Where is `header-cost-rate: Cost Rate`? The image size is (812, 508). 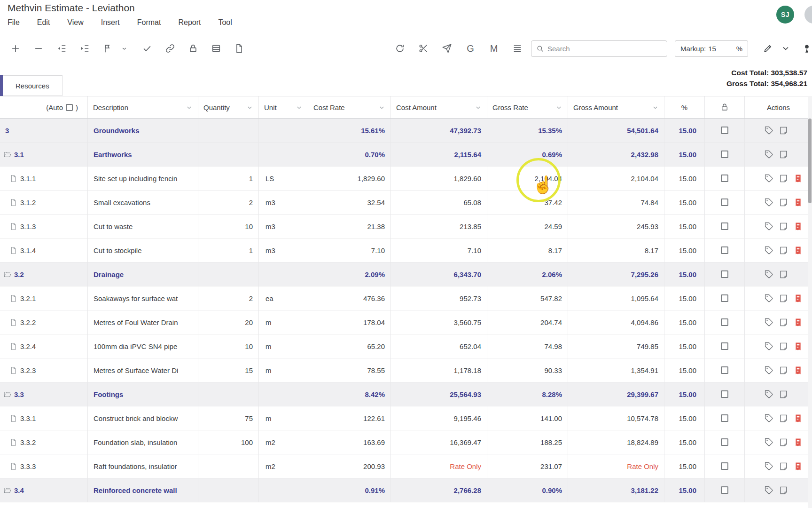
header-cost-rate: Cost Rate is located at coordinates (350, 107).